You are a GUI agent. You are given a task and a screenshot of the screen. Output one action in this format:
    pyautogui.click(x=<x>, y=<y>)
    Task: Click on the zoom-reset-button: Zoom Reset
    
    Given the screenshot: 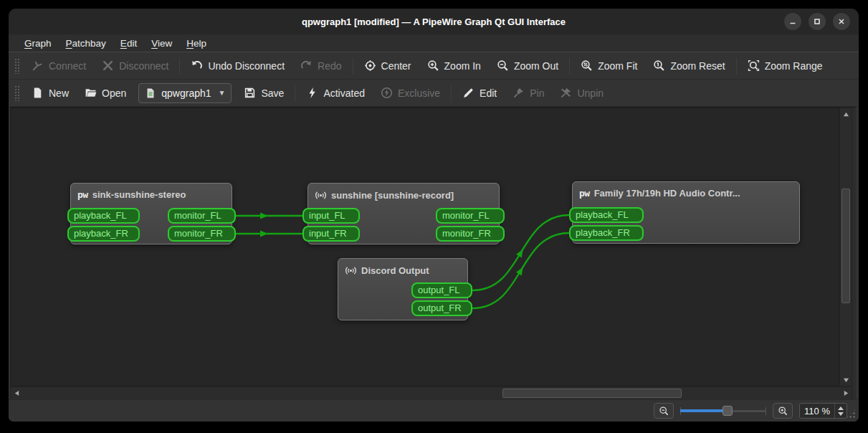 What is the action you would take?
    pyautogui.click(x=689, y=66)
    